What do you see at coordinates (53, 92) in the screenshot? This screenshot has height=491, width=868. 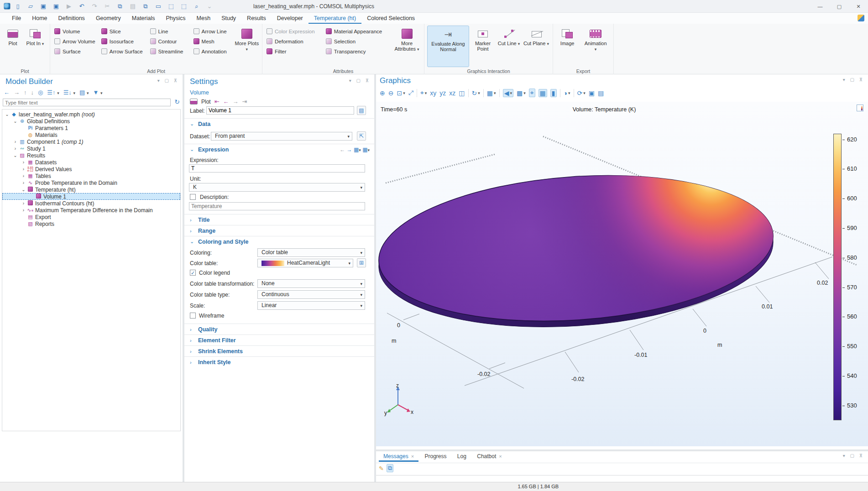 I see `mb-collapse-all-icon: ☰↑ ▾` at bounding box center [53, 92].